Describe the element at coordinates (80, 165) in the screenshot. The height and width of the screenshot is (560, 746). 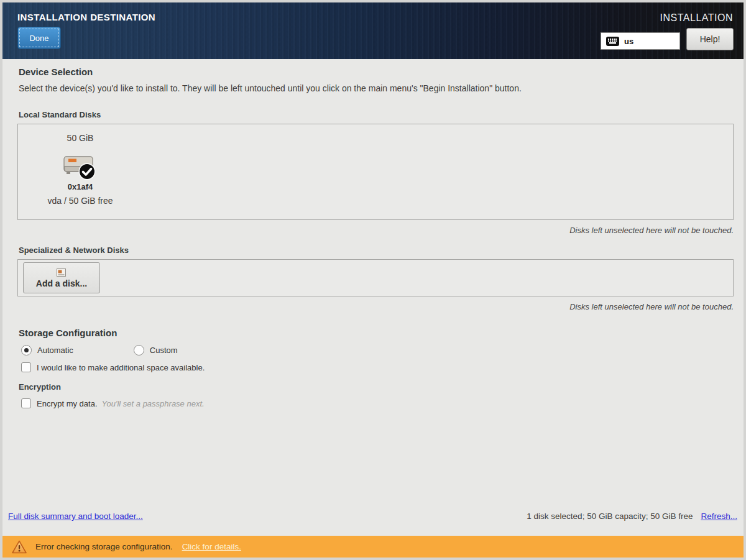
I see `disk-tile-vda: 50 GiB 0x1af4 vda / 50 GiB free` at that location.